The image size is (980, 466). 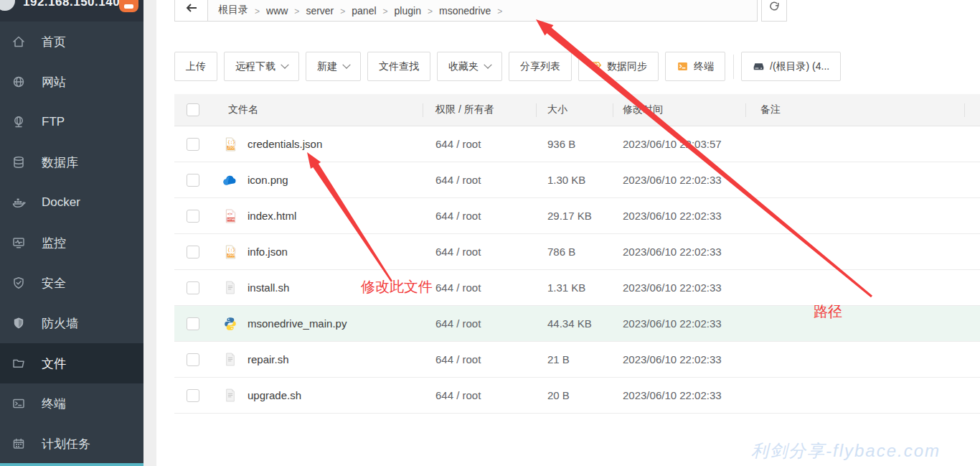 What do you see at coordinates (540, 67) in the screenshot?
I see `button-label: 分享列表` at bounding box center [540, 67].